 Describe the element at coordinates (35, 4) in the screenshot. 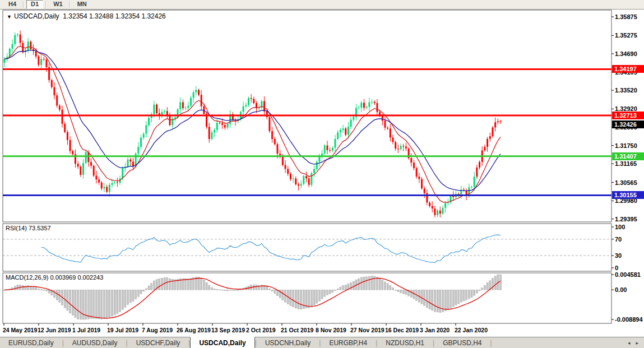

I see `timeframe-button-d1: D1` at that location.